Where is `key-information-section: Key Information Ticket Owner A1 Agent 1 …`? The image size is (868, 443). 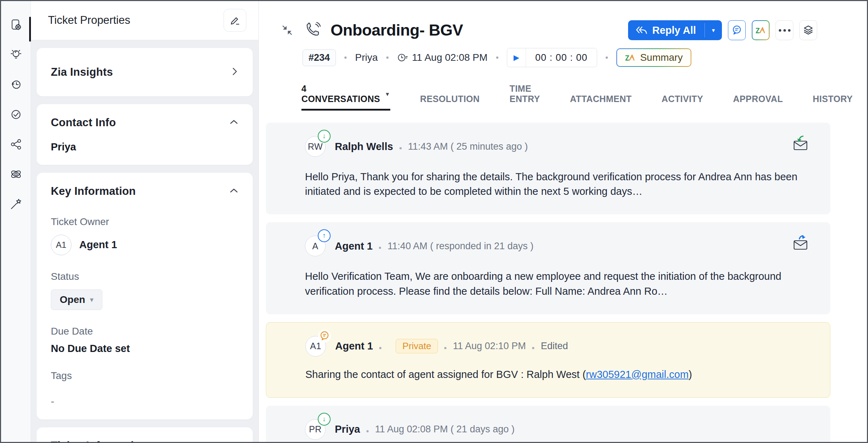 key-information-section: Key Information Ticket Owner A1 Agent 1 … is located at coordinates (145, 296).